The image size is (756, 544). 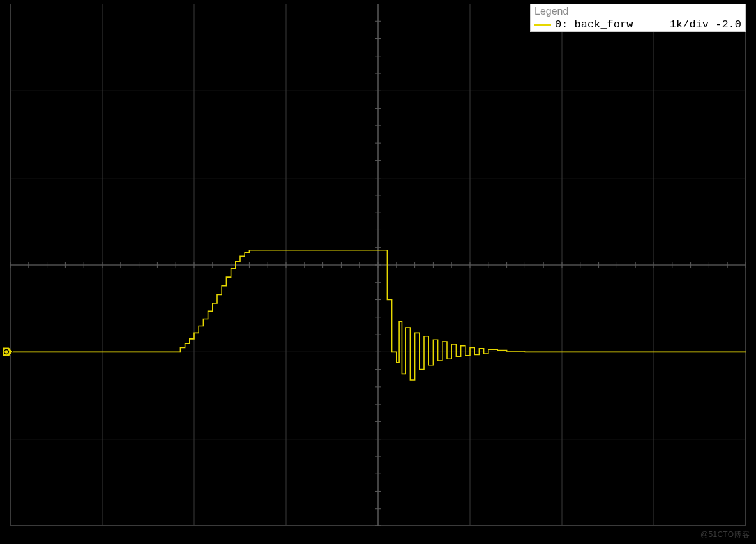 I want to click on channel-marker-icon, so click(x=8, y=352).